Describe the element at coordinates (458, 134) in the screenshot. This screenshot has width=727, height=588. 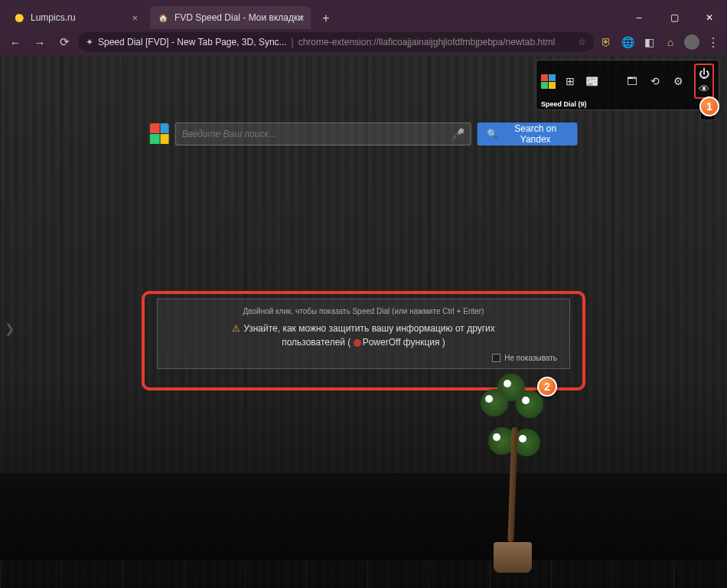
I see `mic-icon: 🎤` at that location.